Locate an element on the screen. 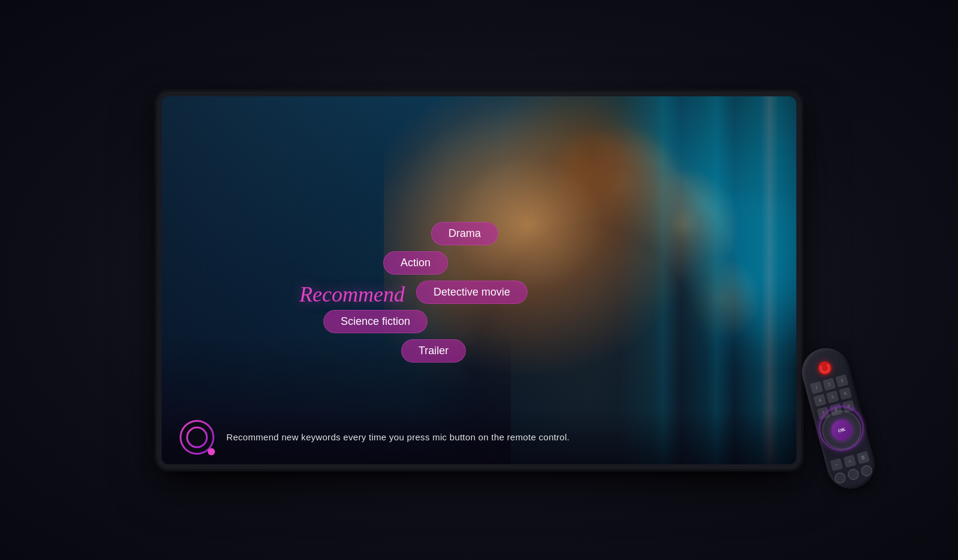  keyword-row-drama: Drama is located at coordinates (473, 233).